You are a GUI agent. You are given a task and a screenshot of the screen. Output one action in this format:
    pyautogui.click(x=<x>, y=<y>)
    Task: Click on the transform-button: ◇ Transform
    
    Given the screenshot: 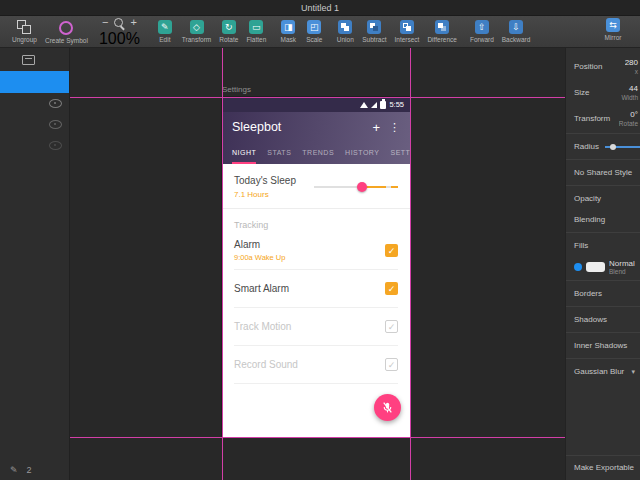 What is the action you would take?
    pyautogui.click(x=196, y=32)
    